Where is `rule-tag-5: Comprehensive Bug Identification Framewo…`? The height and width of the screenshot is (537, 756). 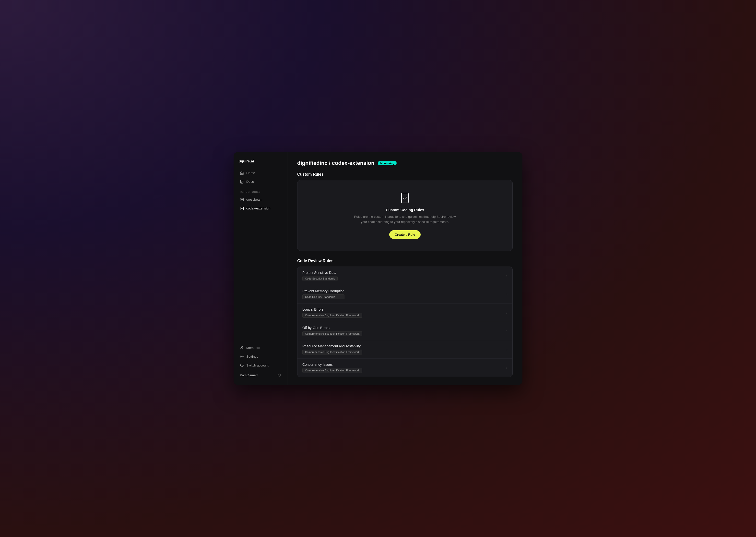 rule-tag-5: Comprehensive Bug Identification Framewo… is located at coordinates (332, 370).